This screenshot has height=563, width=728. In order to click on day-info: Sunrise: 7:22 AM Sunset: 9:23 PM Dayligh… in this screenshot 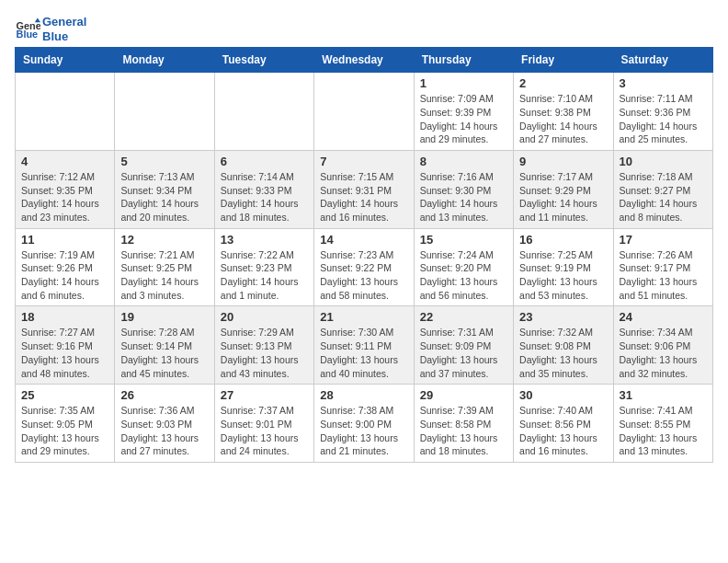, I will do `click(265, 276)`.